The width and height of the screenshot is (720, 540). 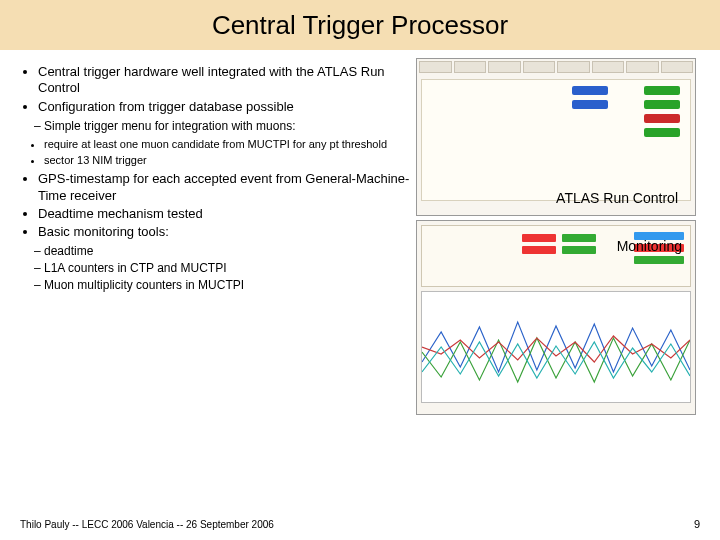 I want to click on page-number: 9, so click(x=697, y=524).